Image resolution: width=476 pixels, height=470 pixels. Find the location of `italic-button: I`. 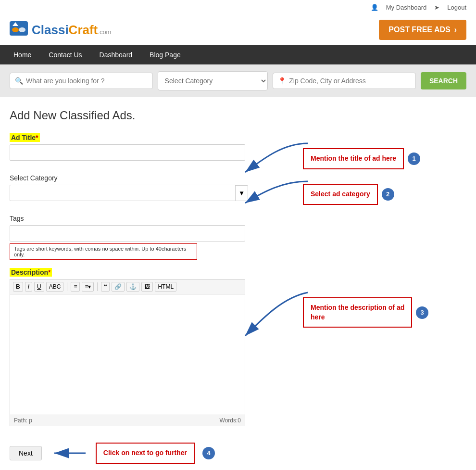

italic-button: I is located at coordinates (29, 287).